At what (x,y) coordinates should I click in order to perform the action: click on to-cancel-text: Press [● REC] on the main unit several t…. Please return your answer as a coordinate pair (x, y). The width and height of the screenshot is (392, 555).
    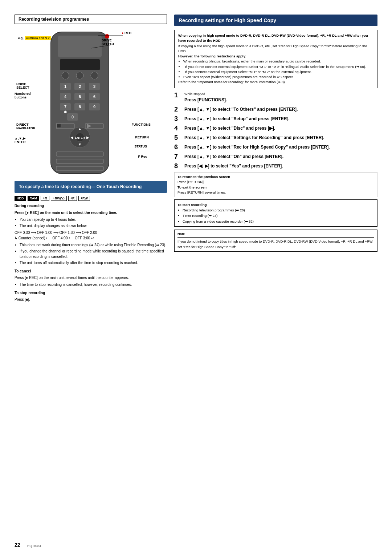
    Looking at the image, I should click on (91, 278).